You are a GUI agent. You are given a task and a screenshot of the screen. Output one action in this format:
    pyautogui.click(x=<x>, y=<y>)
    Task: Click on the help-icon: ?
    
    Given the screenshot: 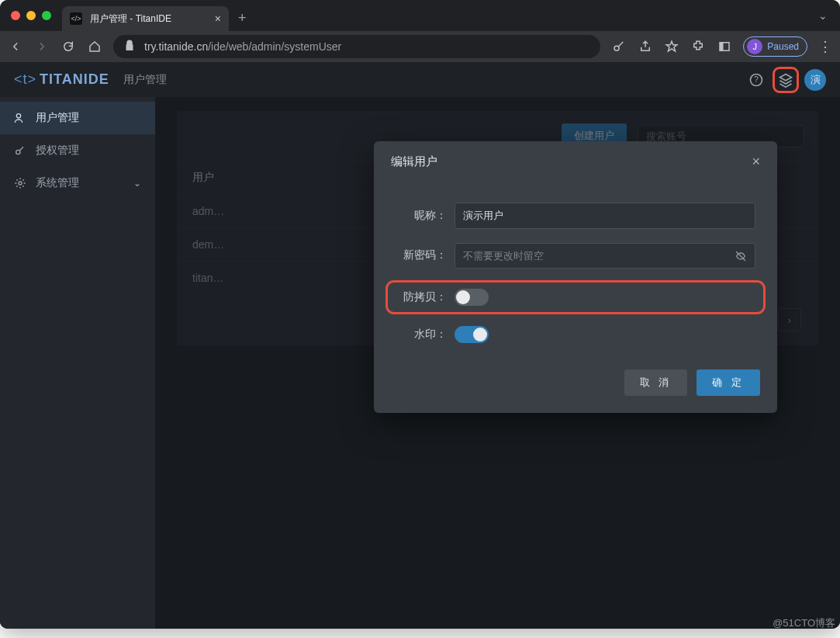 What is the action you would take?
    pyautogui.click(x=756, y=80)
    